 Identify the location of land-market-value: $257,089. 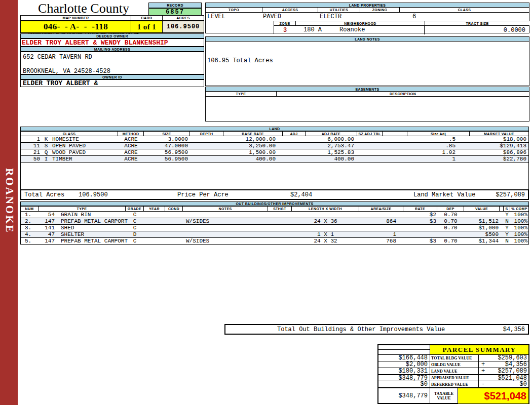
(510, 195).